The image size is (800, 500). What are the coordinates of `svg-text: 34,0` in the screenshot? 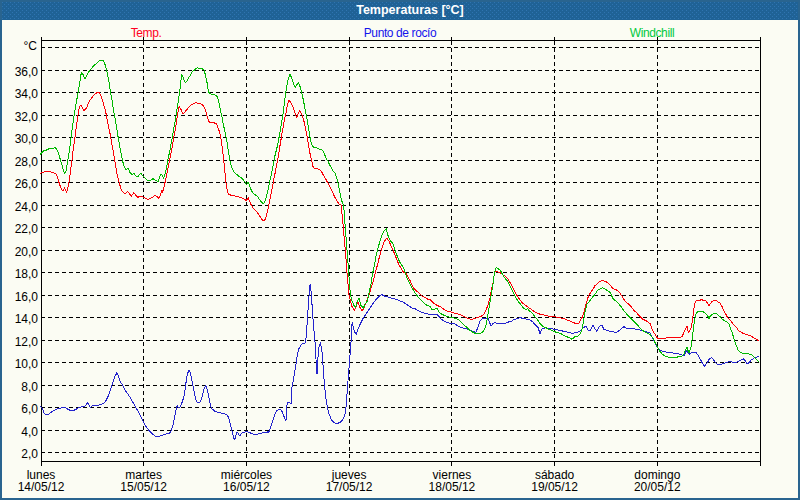 It's located at (27, 94).